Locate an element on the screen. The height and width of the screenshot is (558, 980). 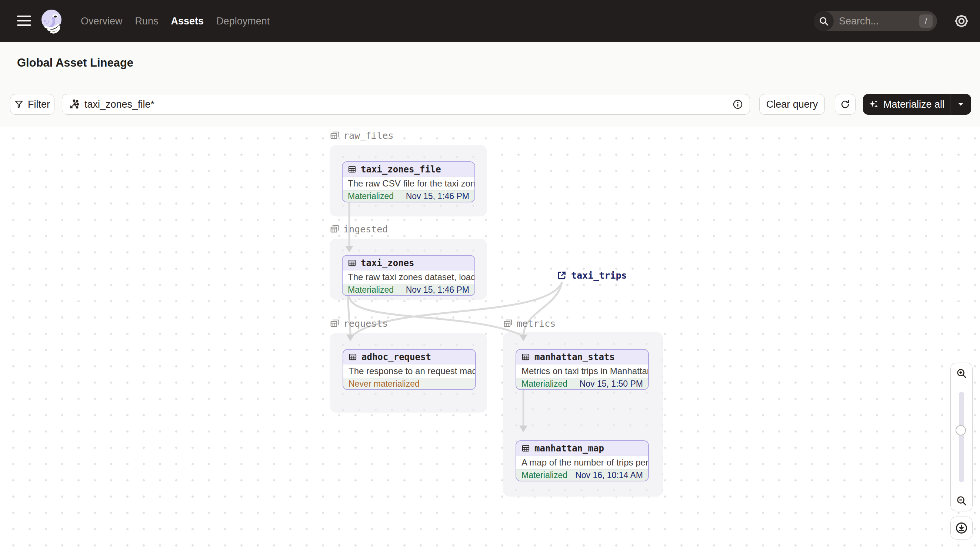
asset-name: manhattan_map is located at coordinates (569, 448).